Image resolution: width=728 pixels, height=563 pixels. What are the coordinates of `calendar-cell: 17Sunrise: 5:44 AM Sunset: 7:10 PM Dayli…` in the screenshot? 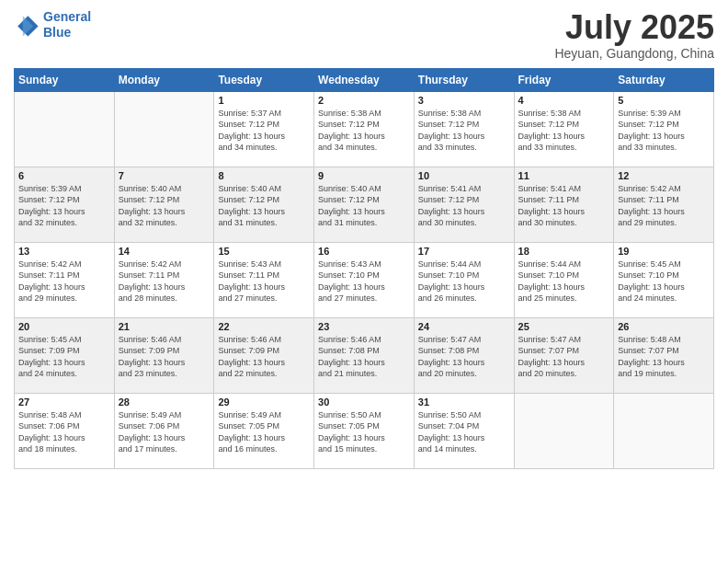 It's located at (463, 280).